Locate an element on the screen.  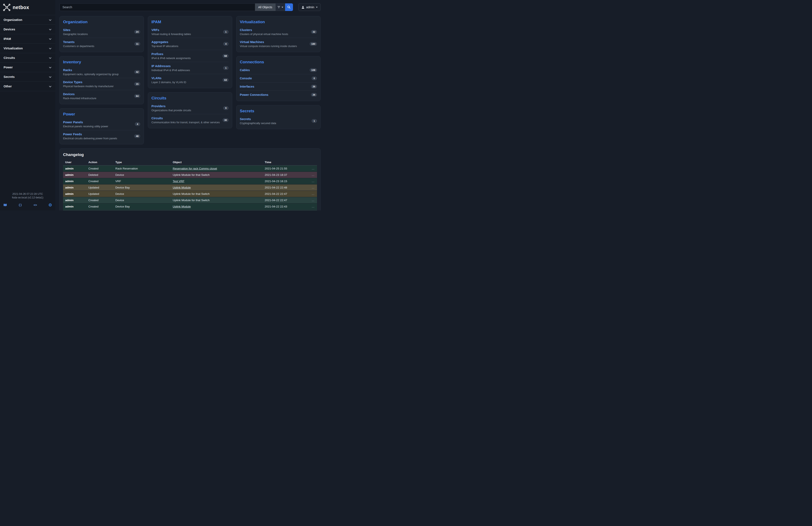
sidebar-item-power: Power is located at coordinates (28, 67).